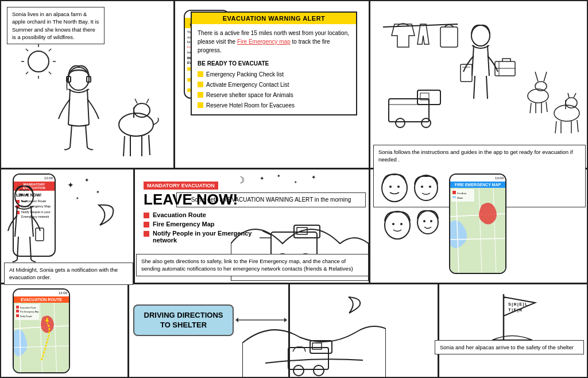 This screenshot has width=588, height=378. I want to click on phone-evac-route: 12:00 EVACUATION ROUTE, so click(41, 331).